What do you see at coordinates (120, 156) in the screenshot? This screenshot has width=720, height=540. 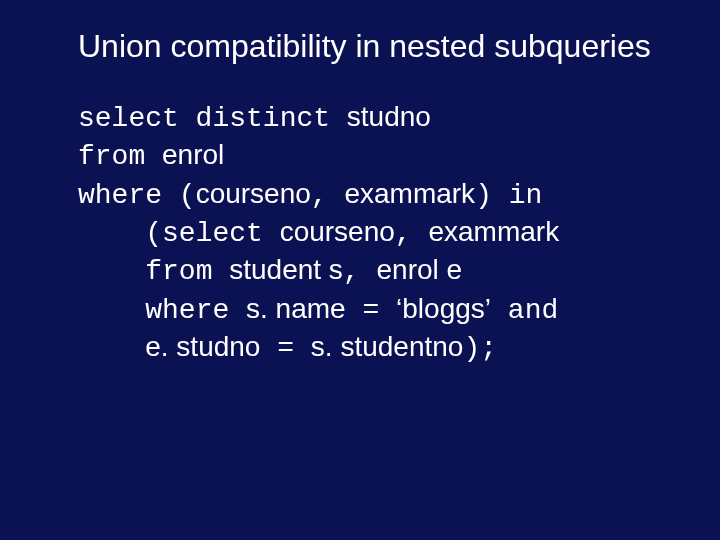 I see `kw-from: from` at bounding box center [120, 156].